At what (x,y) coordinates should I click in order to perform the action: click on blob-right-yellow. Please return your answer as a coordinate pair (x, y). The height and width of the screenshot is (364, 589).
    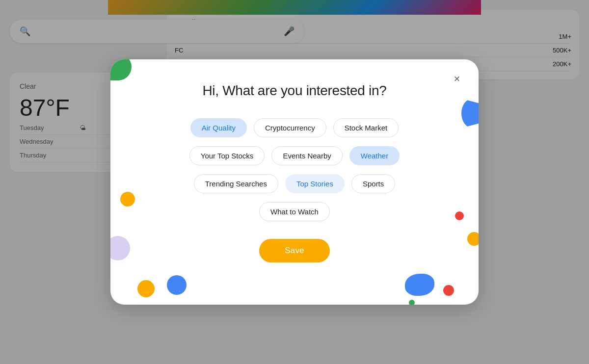
    Looking at the image, I should click on (473, 239).